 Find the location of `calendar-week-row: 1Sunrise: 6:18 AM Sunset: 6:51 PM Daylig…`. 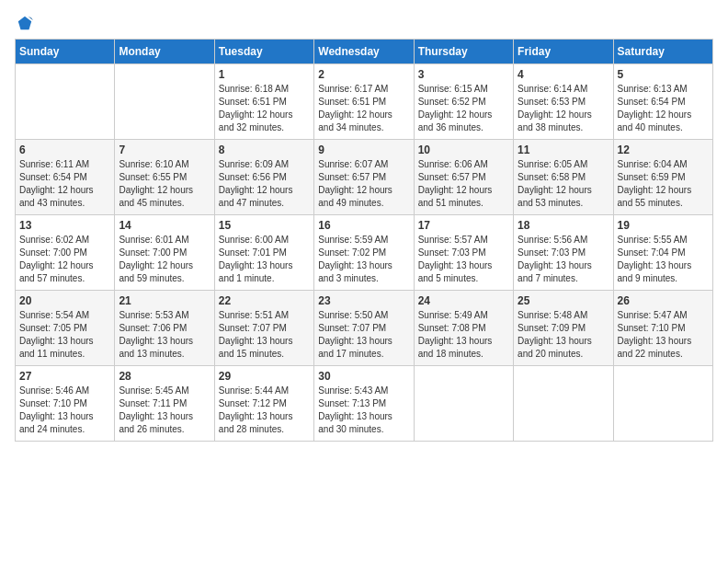

calendar-week-row: 1Sunrise: 6:18 AM Sunset: 6:51 PM Daylig… is located at coordinates (364, 102).